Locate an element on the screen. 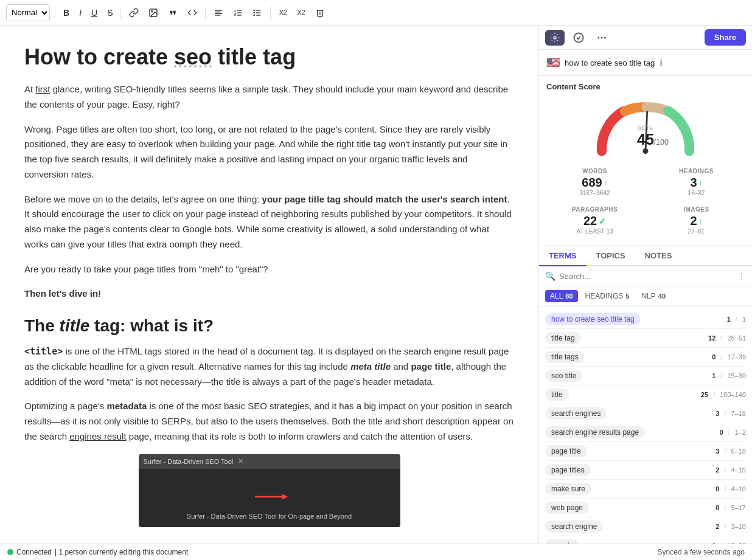  paragraph-6: <title> is one of the HTML tags stored i… is located at coordinates (269, 367).